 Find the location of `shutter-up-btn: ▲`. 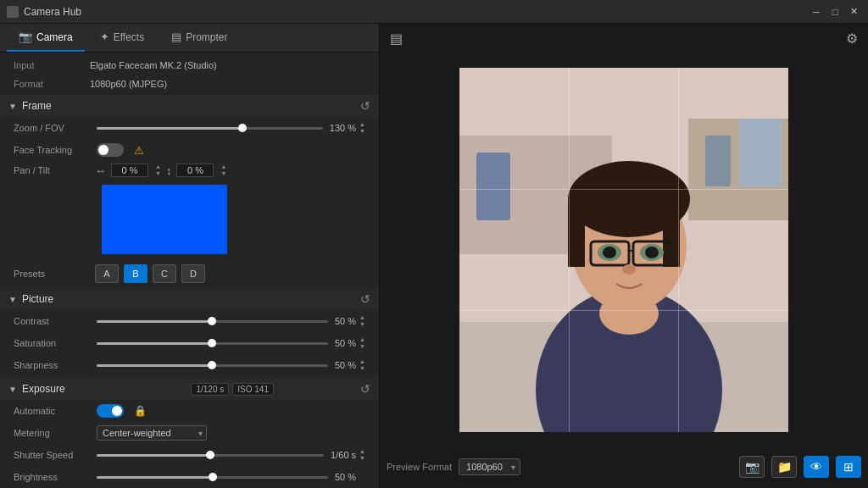

shutter-up-btn: ▲ is located at coordinates (363, 452).